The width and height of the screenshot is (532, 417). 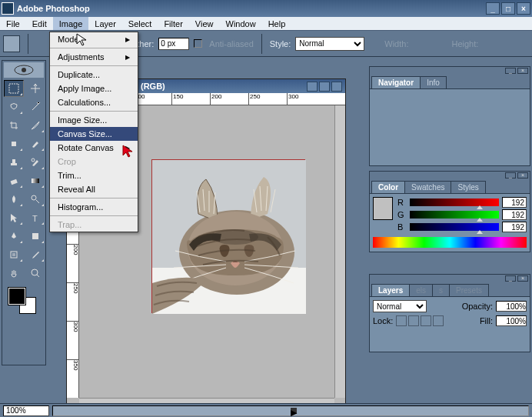 What do you see at coordinates (14, 181) in the screenshot?
I see `eraser-tool` at bounding box center [14, 181].